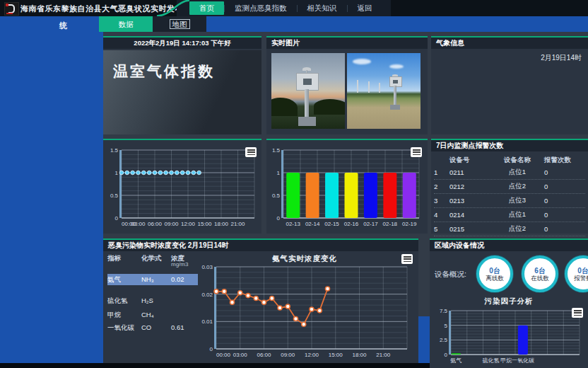 The image size is (588, 368). I want to click on svg-text: 5, so click(447, 326).